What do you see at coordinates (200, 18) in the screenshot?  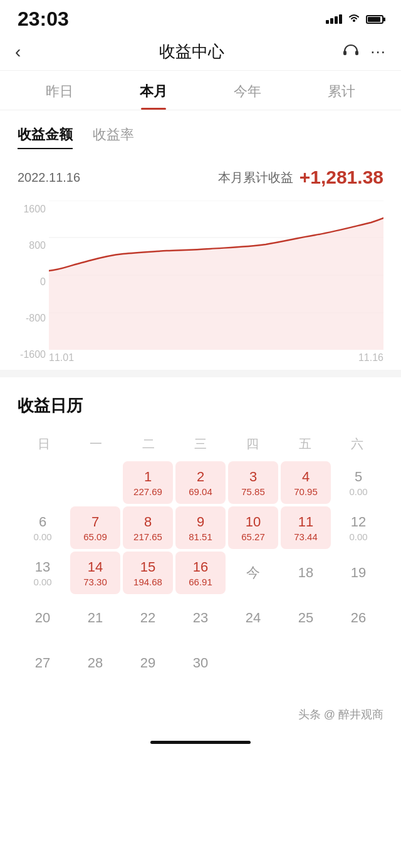 I see `status-bar: 23:03` at bounding box center [200, 18].